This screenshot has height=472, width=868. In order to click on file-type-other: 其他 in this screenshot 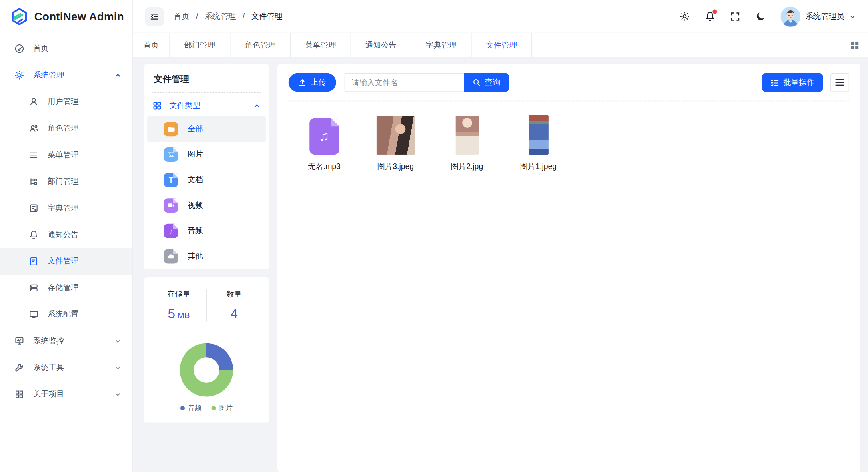, I will do `click(206, 257)`.